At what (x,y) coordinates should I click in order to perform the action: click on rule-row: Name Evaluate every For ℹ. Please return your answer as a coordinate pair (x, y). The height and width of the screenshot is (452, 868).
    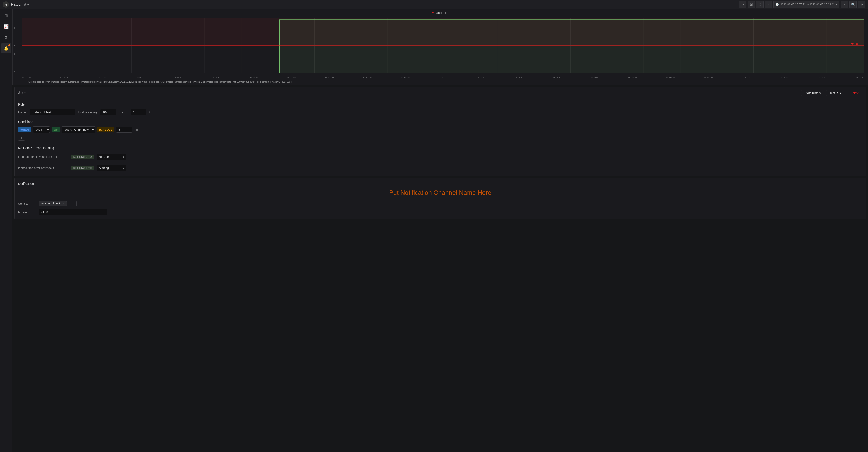
    Looking at the image, I should click on (440, 112).